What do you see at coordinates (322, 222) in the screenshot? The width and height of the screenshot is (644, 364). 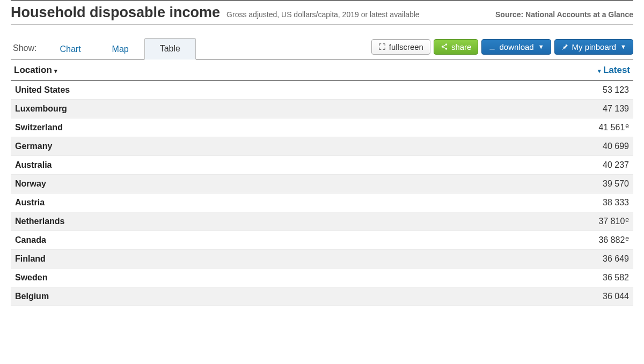 I see `table-row: Netherlands37 810e` at bounding box center [322, 222].